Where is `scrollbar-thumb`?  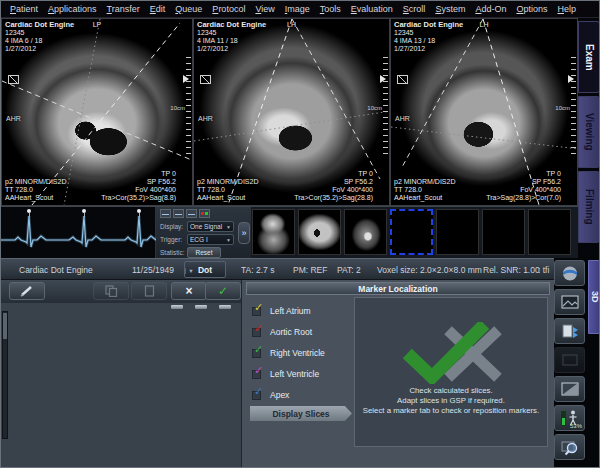
scrollbar-thumb is located at coordinates (5, 326).